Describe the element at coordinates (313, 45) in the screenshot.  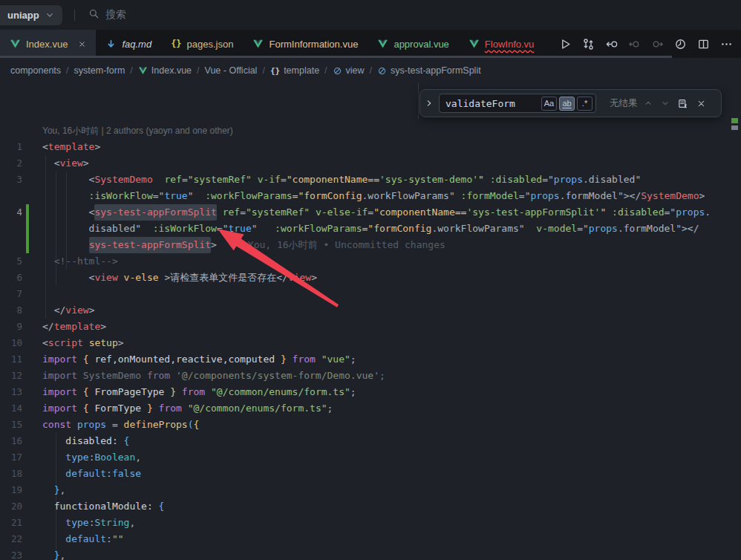
I see `tab-label: FormInformation.vue` at that location.